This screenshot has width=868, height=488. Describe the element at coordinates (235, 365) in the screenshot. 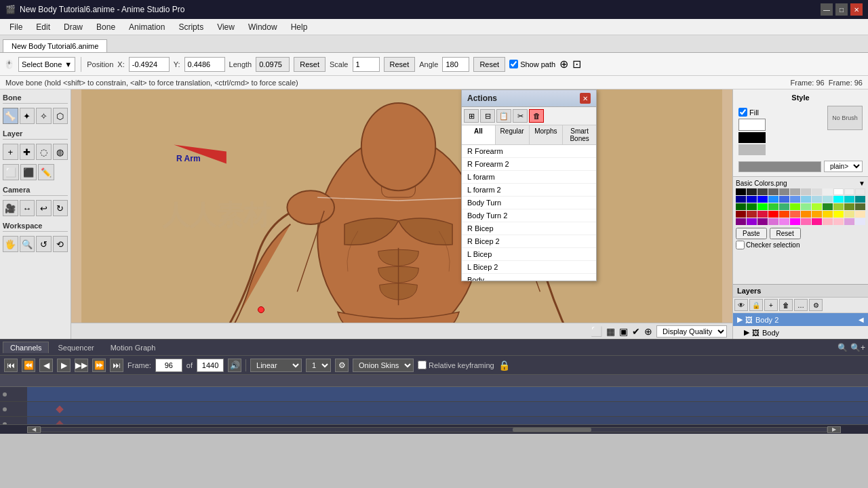

I see `audio-btn: 🔊` at that location.